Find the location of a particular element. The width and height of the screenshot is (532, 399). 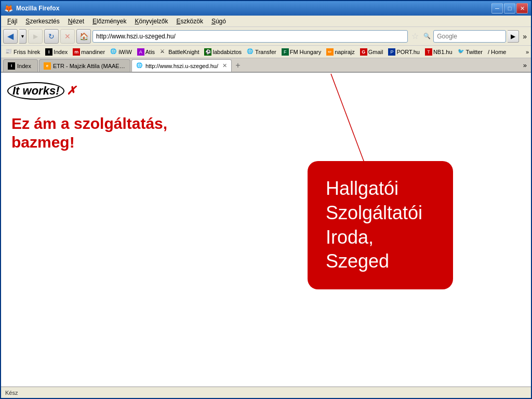

status-text: Kész is located at coordinates (11, 393).